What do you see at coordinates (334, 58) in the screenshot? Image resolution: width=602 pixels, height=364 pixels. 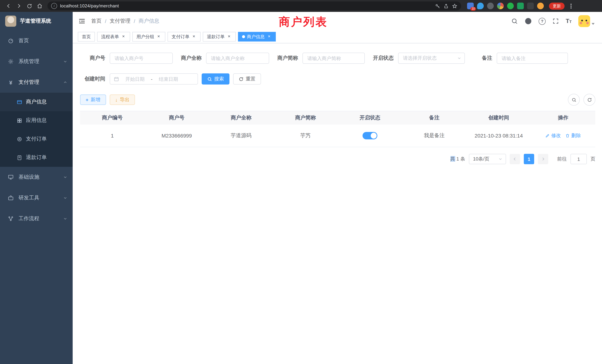 I see `short-name-input` at bounding box center [334, 58].